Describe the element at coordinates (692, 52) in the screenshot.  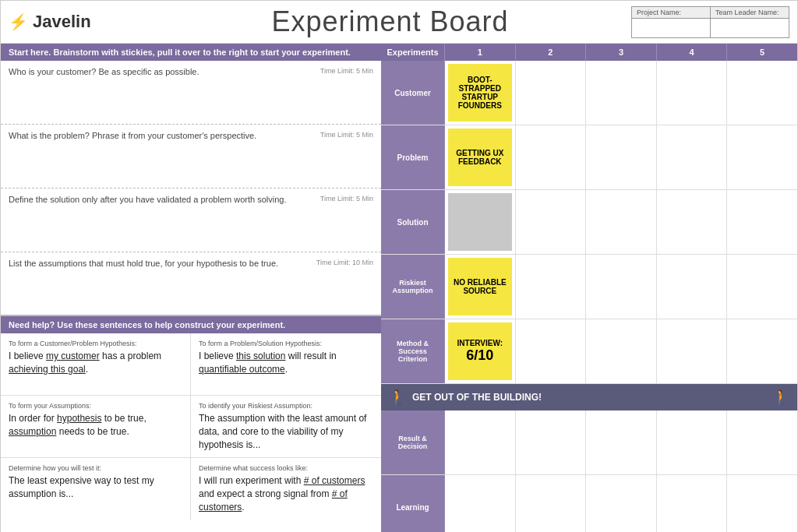
I see `col-header-4: 4` at that location.